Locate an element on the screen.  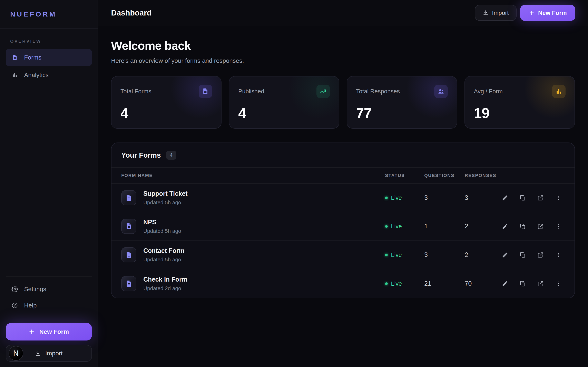
help-icon is located at coordinates (15, 305).